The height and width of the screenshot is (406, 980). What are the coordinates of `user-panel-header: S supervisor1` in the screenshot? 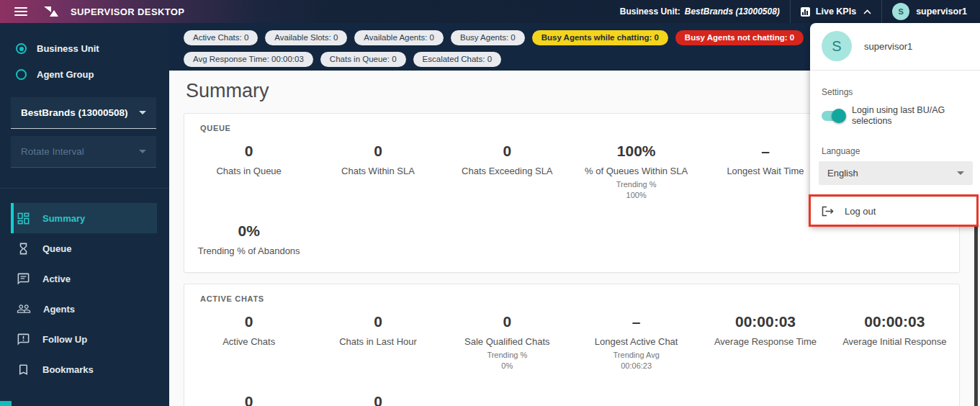 It's located at (895, 47).